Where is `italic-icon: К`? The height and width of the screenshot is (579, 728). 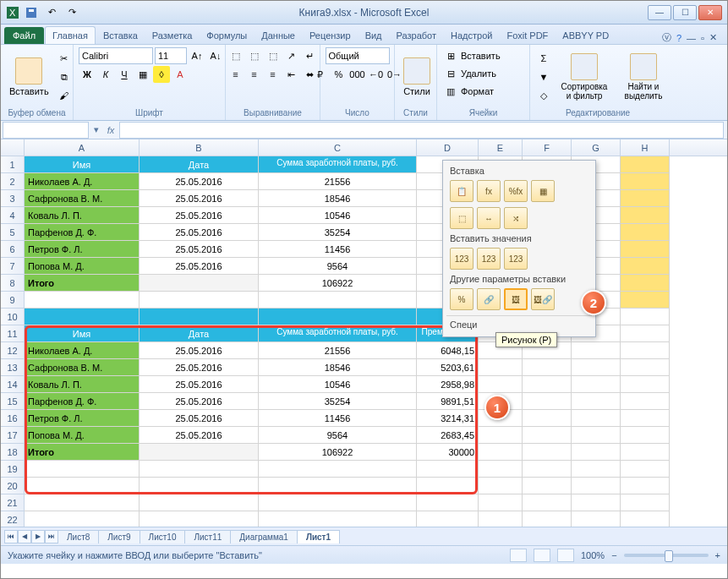 italic-icon: К is located at coordinates (106, 74).